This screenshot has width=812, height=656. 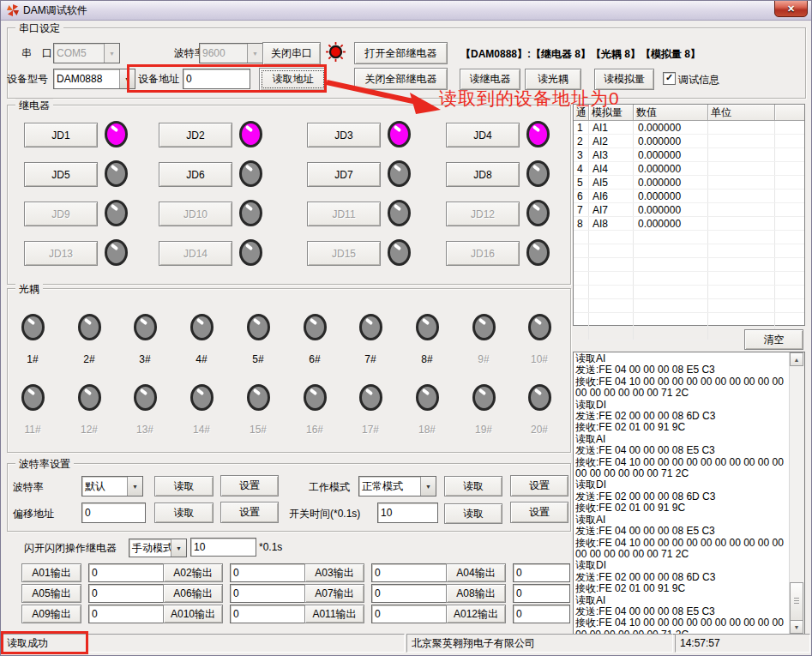 What do you see at coordinates (112, 486) in the screenshot?
I see `baud-rate-select: 默认 ▼` at bounding box center [112, 486].